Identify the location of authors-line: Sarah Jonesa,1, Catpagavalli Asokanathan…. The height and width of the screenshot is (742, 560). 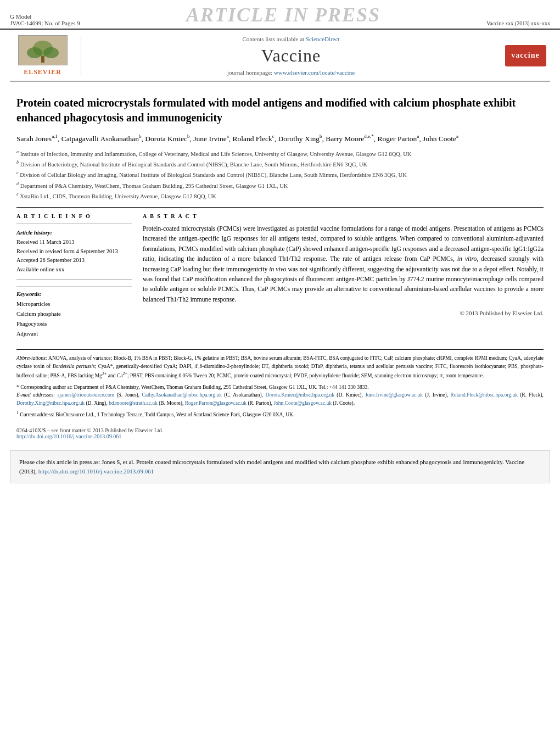
(280, 138).